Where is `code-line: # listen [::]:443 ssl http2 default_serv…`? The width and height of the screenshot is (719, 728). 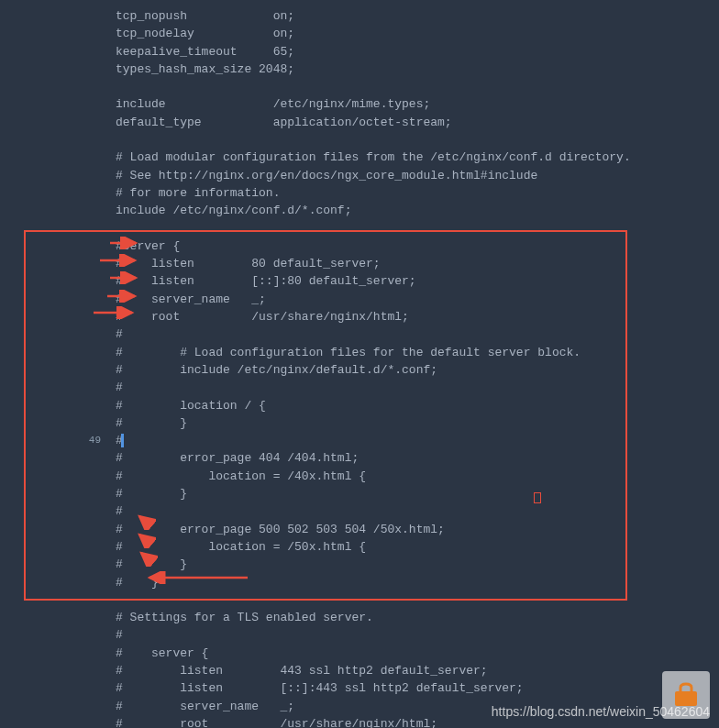
code-line: # listen [::]:443 ssl http2 default_serv… is located at coordinates (417, 688).